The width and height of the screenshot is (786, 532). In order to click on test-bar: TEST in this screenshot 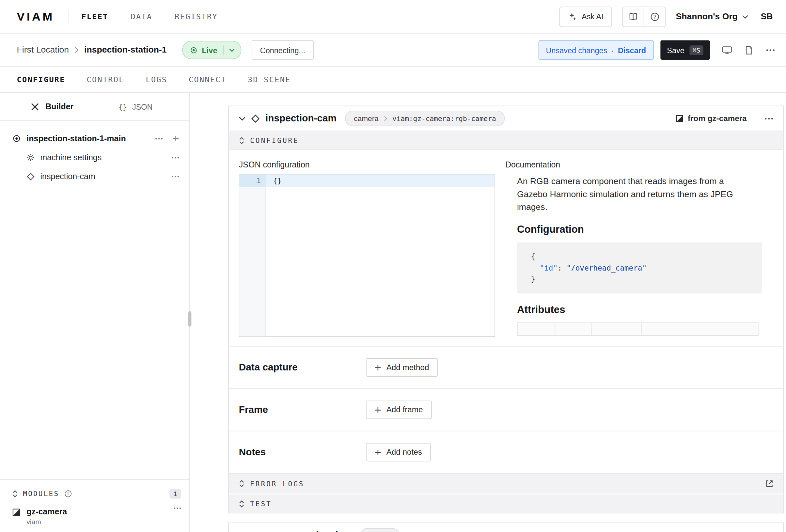, I will do `click(506, 503)`.